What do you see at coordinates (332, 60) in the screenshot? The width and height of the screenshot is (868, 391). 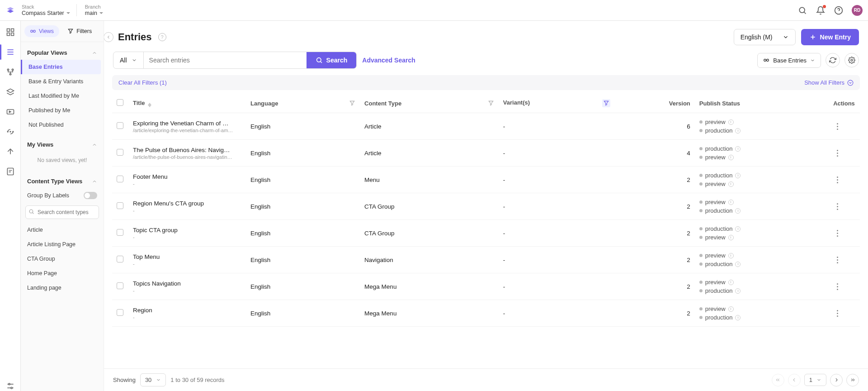 I see `search-button: Search` at bounding box center [332, 60].